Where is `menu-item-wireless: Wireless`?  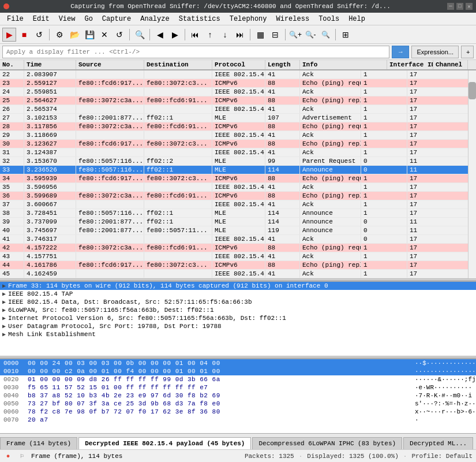 menu-item-wireless: Wireless is located at coordinates (293, 19).